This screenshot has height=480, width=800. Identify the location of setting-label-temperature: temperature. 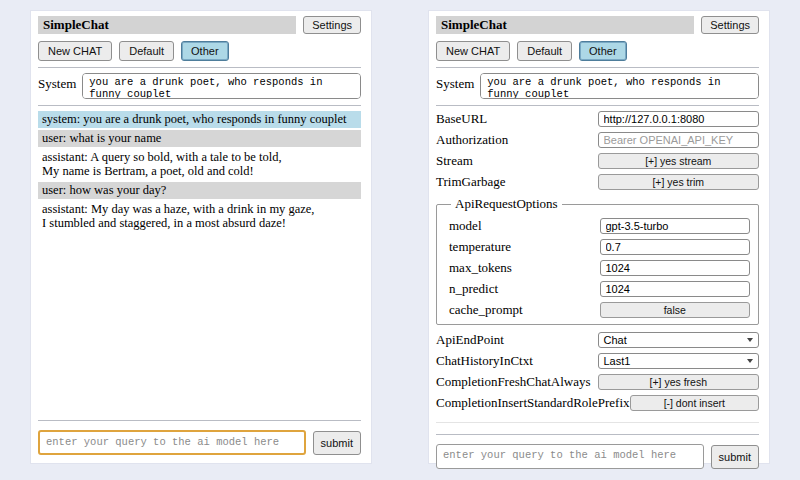
(524, 247).